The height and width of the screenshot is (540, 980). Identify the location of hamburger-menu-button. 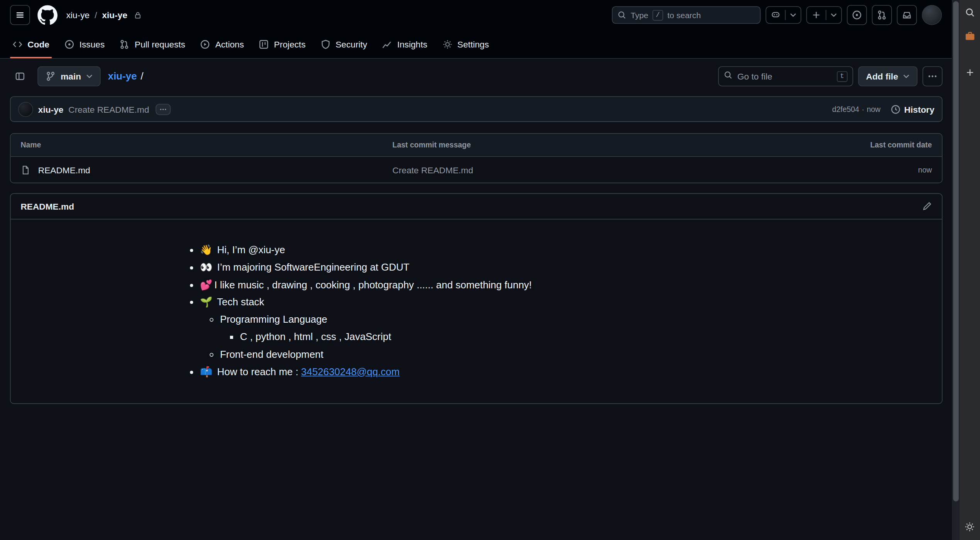
(20, 15).